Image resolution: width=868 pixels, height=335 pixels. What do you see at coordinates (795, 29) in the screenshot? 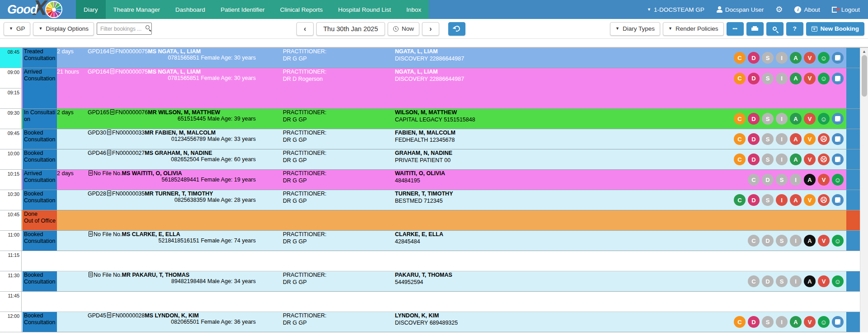
I see `help-button: ?` at bounding box center [795, 29].